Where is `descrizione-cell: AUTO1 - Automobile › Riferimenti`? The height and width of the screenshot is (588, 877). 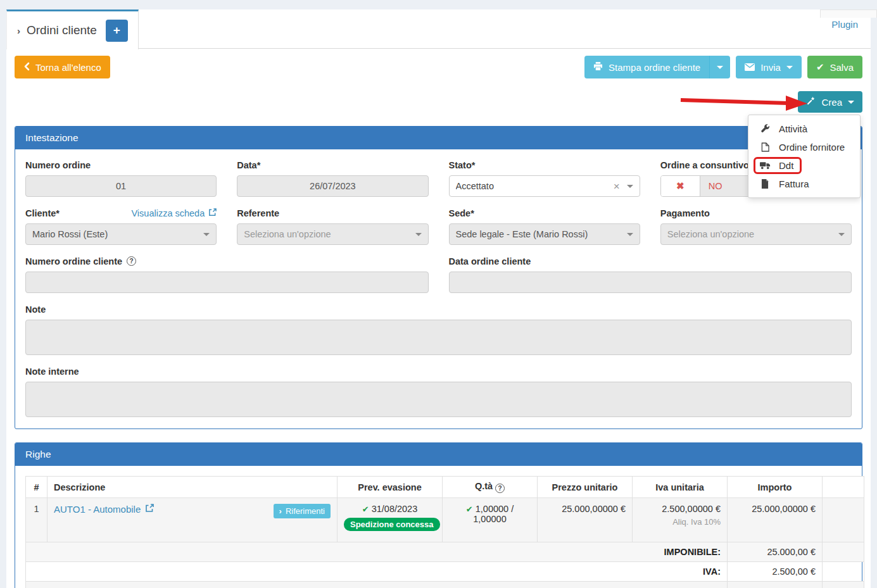 descrizione-cell: AUTO1 - Automobile › Riferimenti is located at coordinates (192, 520).